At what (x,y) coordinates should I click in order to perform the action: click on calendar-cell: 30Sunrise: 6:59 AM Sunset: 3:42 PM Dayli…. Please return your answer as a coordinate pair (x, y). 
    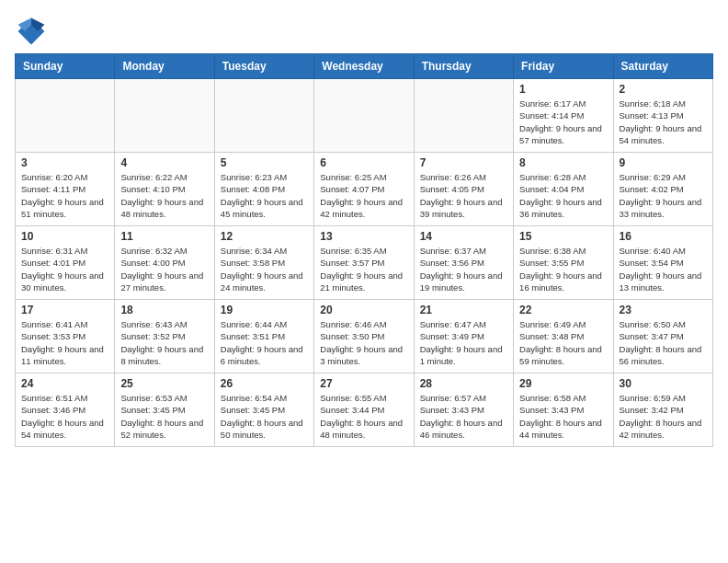
    Looking at the image, I should click on (663, 410).